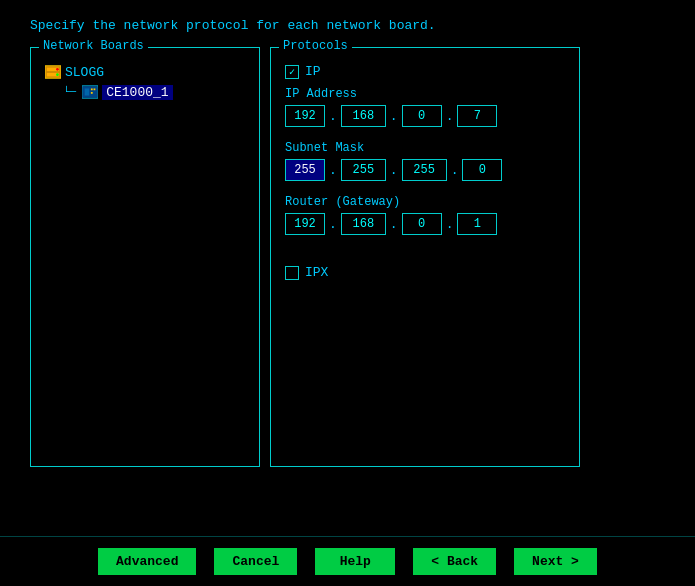 The width and height of the screenshot is (695, 586). Describe the element at coordinates (154, 92) in the screenshot. I see `tree-item-ce1000: └─ CE1000_1` at that location.